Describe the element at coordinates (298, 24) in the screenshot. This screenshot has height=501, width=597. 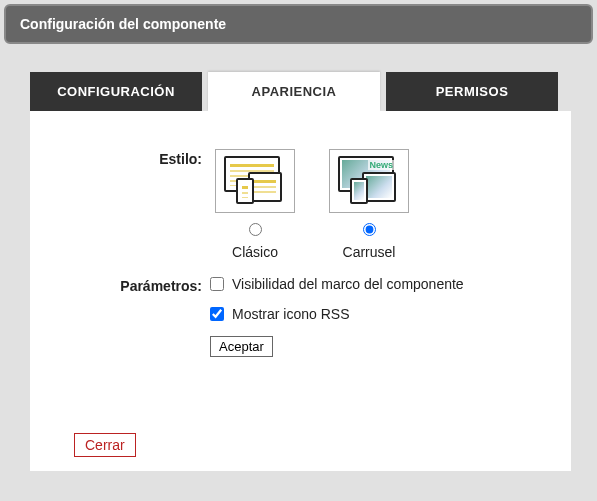
I see `dialog-title: Configuración del componente` at that location.